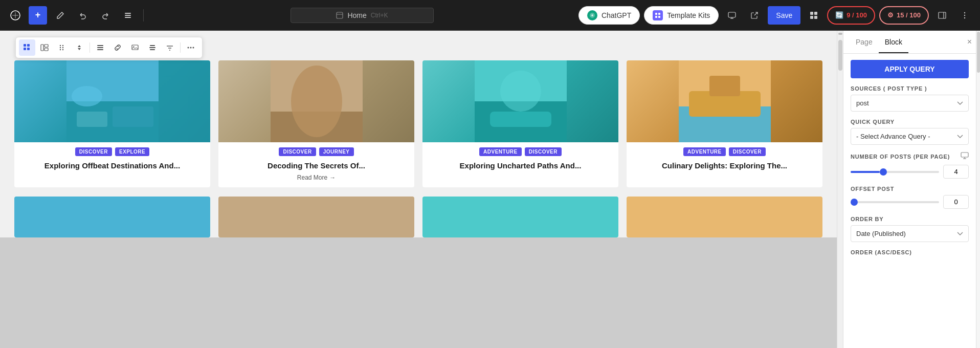 This screenshot has height=348, width=980. Describe the element at coordinates (895, 172) in the screenshot. I see `num-posts-slider-track` at that location.